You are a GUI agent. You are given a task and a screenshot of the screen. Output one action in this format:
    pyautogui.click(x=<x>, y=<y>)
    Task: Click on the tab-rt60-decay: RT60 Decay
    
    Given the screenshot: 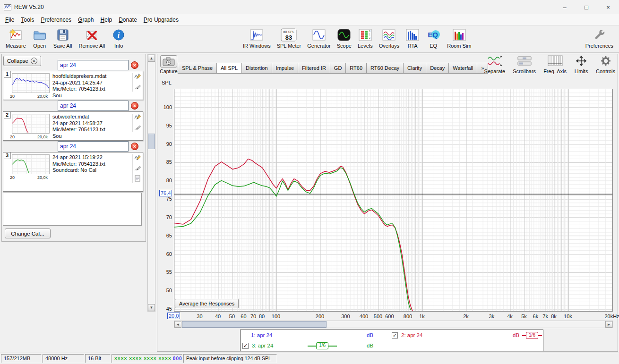 What is the action you would take?
    pyautogui.click(x=385, y=68)
    